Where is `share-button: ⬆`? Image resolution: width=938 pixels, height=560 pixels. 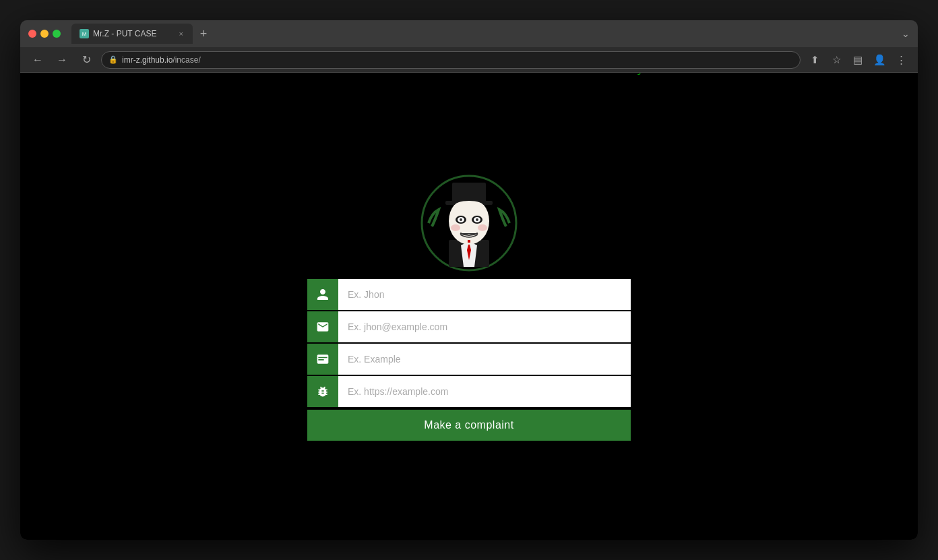
share-button: ⬆ is located at coordinates (815, 60).